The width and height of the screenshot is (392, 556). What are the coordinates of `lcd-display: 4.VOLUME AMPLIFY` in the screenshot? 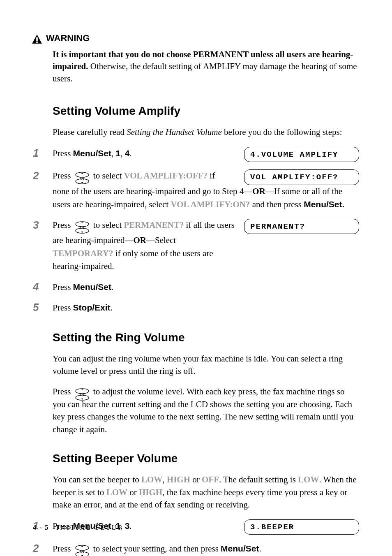 It's located at (302, 155).